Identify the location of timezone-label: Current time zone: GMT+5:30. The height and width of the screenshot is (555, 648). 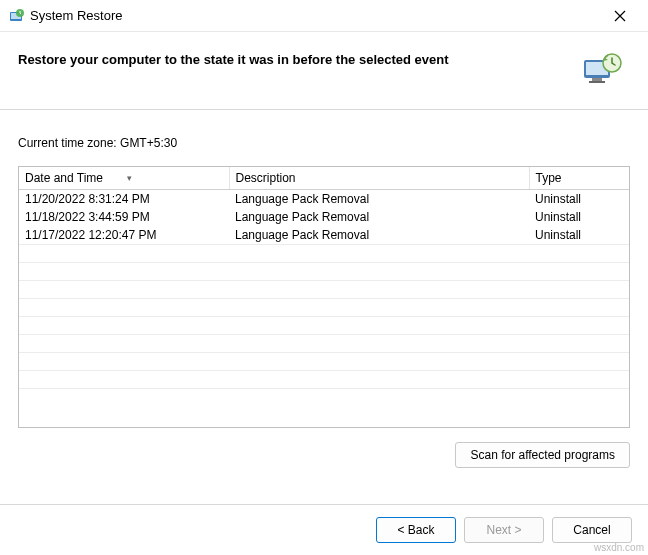
(324, 143).